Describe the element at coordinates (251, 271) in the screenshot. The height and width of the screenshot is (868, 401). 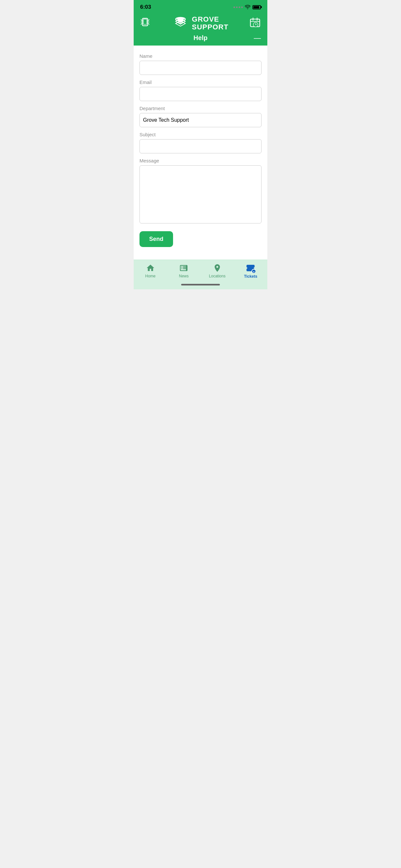
I see `tab-tickets: + Tickets` at that location.